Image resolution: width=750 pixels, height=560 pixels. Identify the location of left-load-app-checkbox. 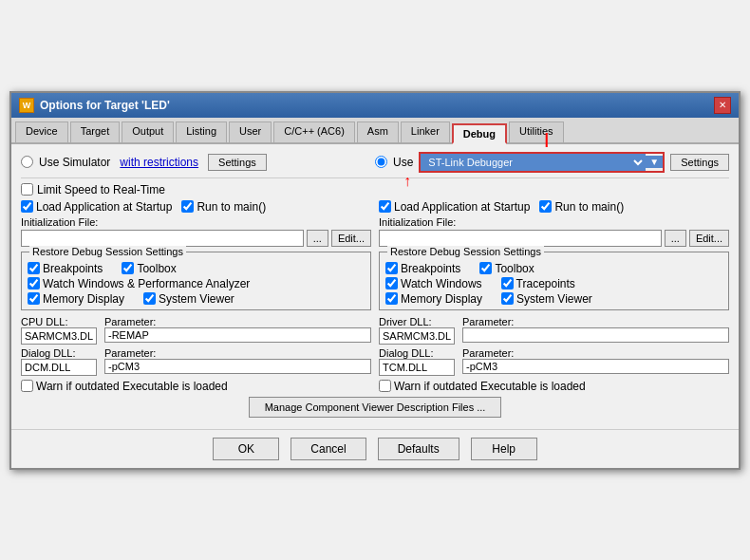
(27, 207).